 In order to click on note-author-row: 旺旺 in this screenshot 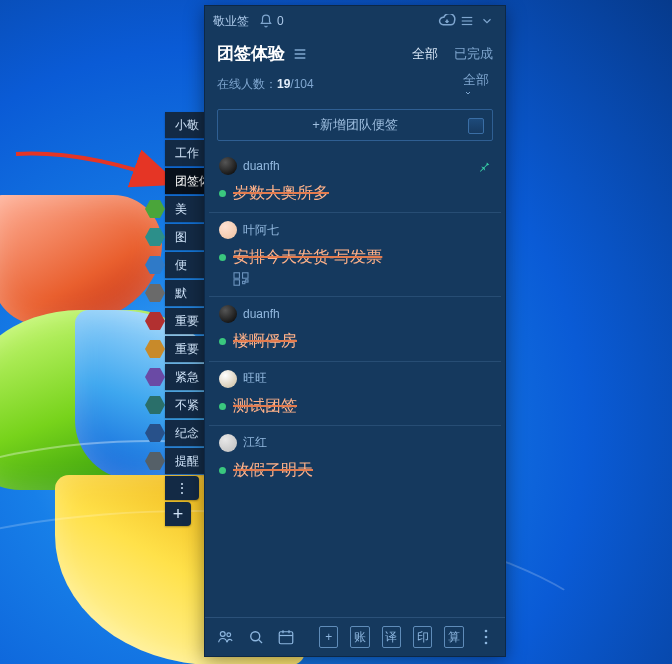, I will do `click(355, 379)`.